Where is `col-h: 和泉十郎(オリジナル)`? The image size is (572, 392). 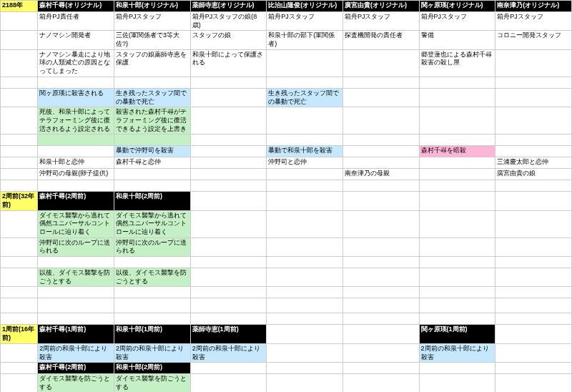 col-h: 和泉十郎(オリジナル) is located at coordinates (152, 6).